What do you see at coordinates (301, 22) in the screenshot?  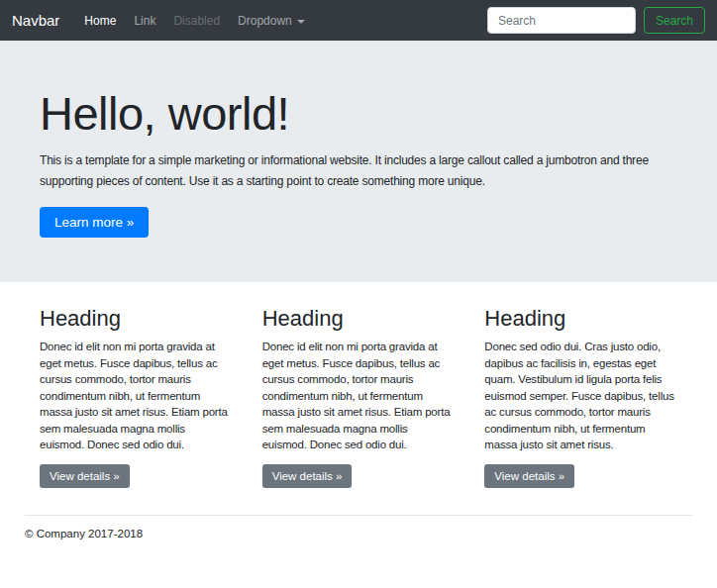 I see `chevron-down-icon` at bounding box center [301, 22].